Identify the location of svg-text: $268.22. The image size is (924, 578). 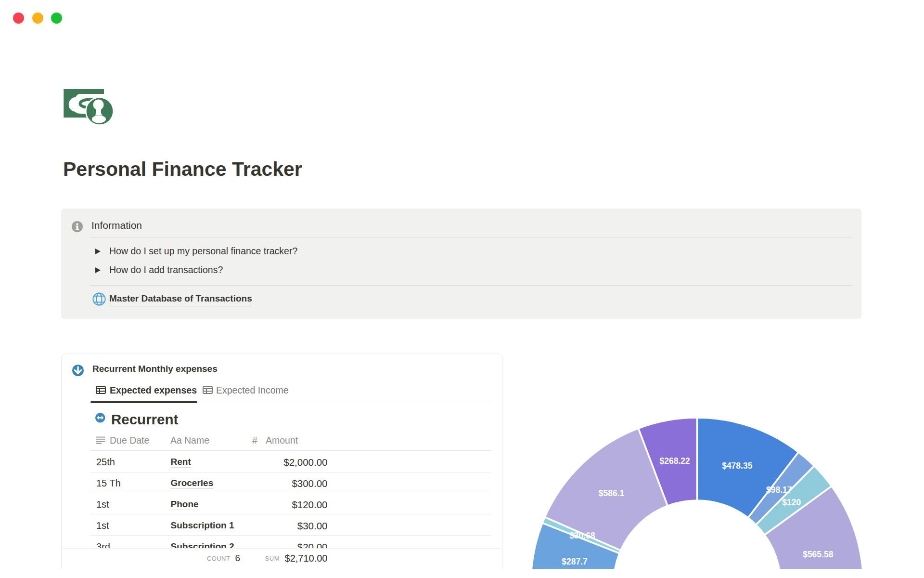
(675, 461).